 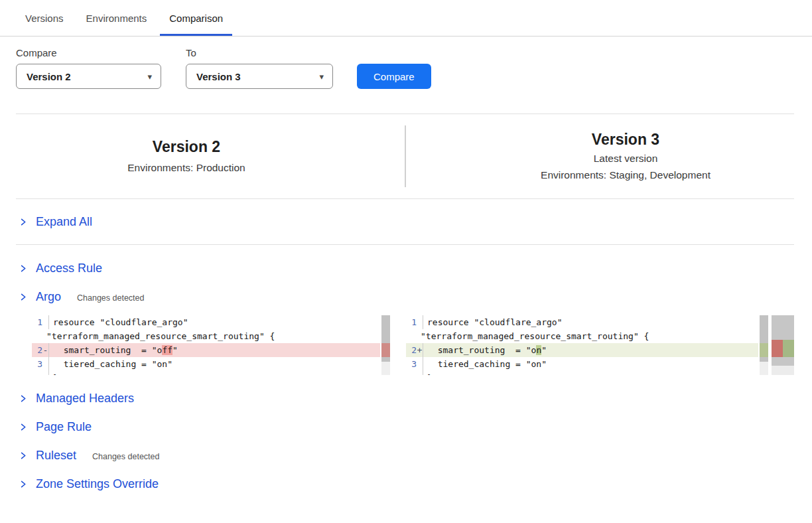 What do you see at coordinates (406, 455) in the screenshot?
I see `section-ruleset: Ruleset Changes detected` at bounding box center [406, 455].